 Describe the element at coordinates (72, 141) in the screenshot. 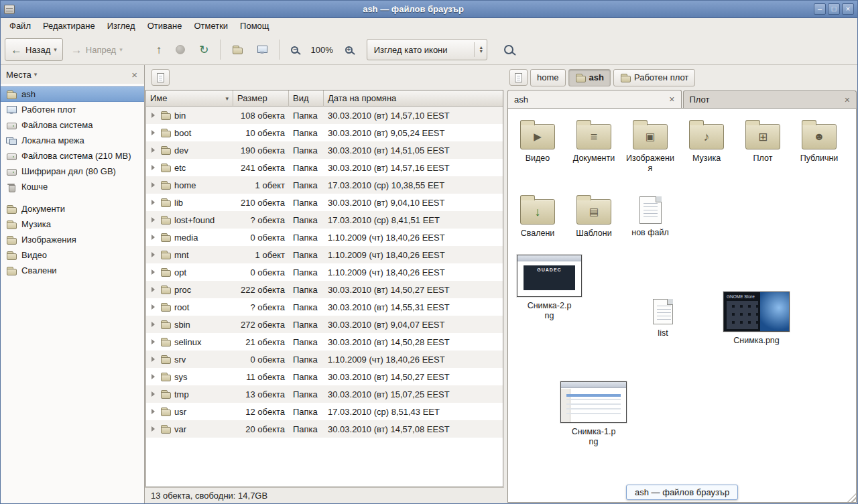

I see `sidebar-item: Локална мрежа` at that location.